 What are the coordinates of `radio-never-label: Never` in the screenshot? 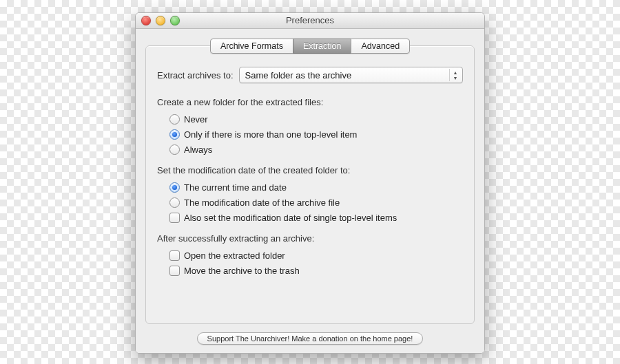 It's located at (196, 120).